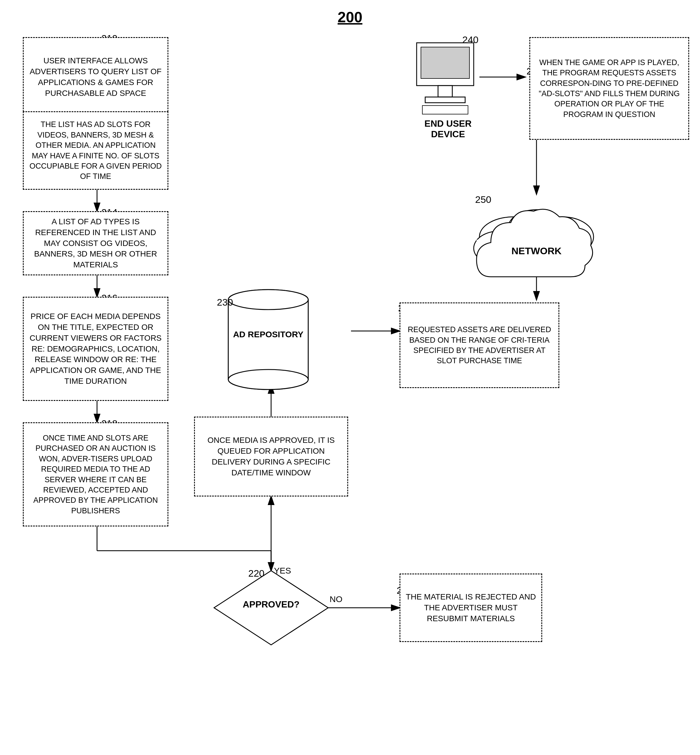 The height and width of the screenshot is (755, 700). What do you see at coordinates (448, 129) in the screenshot?
I see `end-user-device-label: END USER DEVICE` at bounding box center [448, 129].